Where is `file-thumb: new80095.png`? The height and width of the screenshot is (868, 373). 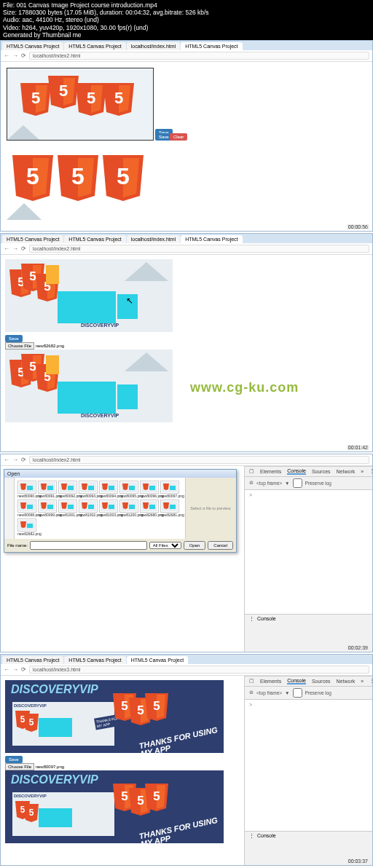 file-thumb: new80095.png is located at coordinates (129, 489).